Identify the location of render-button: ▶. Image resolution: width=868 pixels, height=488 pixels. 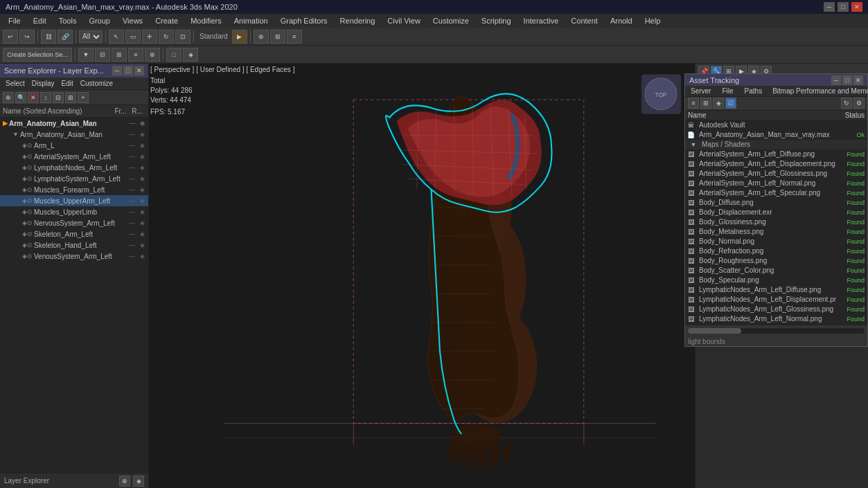
(240, 37).